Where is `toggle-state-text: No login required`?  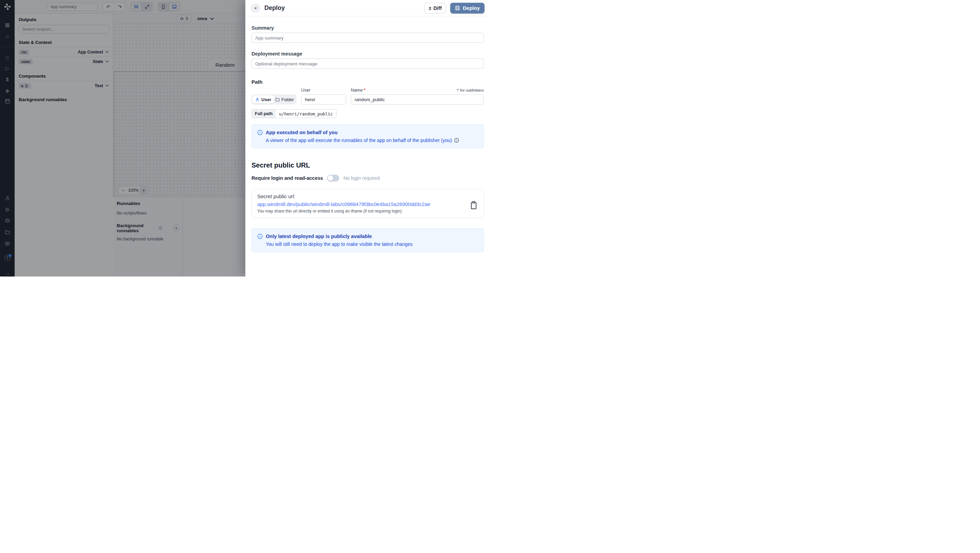
toggle-state-text: No login required is located at coordinates (361, 178).